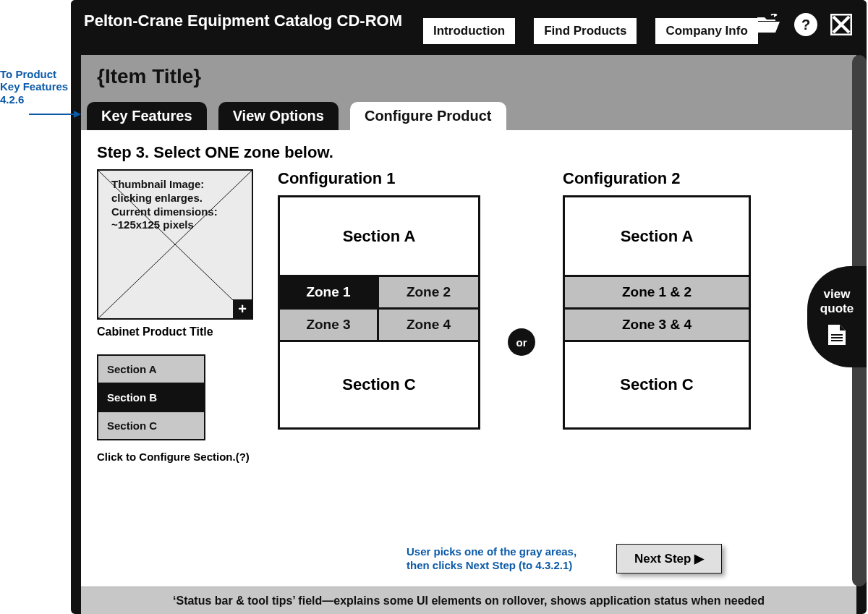  Describe the element at coordinates (522, 342) in the screenshot. I see `or-separator: or` at that location.